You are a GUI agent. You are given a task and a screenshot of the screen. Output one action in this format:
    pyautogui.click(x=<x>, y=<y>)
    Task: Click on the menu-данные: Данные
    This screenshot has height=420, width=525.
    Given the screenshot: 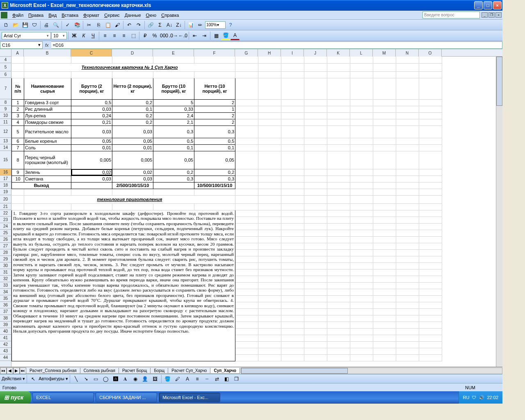 What is the action you would take?
    pyautogui.click(x=133, y=15)
    